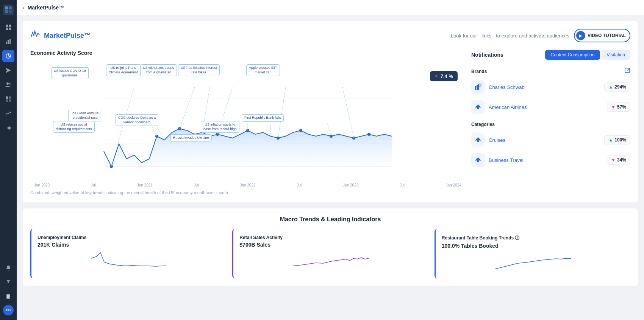 This screenshot has width=644, height=320. What do you see at coordinates (611, 140) in the screenshot?
I see `cruises-direction-icon: ▲` at bounding box center [611, 140].